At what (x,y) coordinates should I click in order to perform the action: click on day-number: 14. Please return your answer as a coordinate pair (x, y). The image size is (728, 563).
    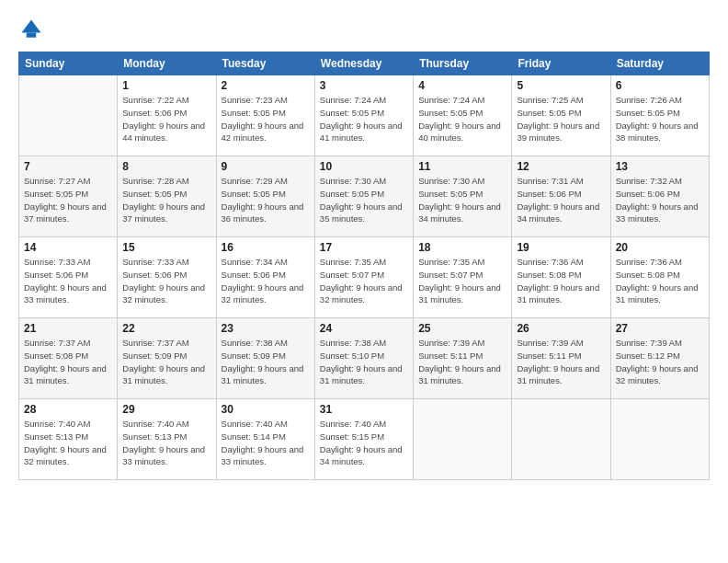
    Looking at the image, I should click on (68, 247).